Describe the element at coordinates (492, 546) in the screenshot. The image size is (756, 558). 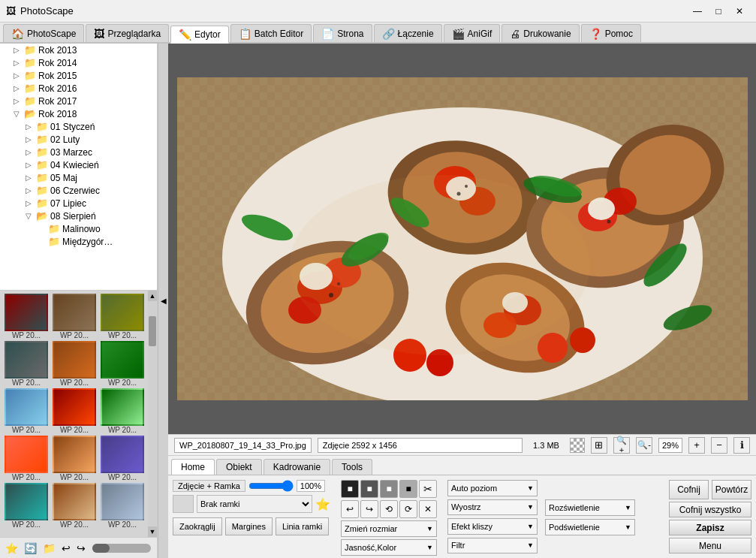
I see `filtr-dropdown: Filtr ▼` at that location.